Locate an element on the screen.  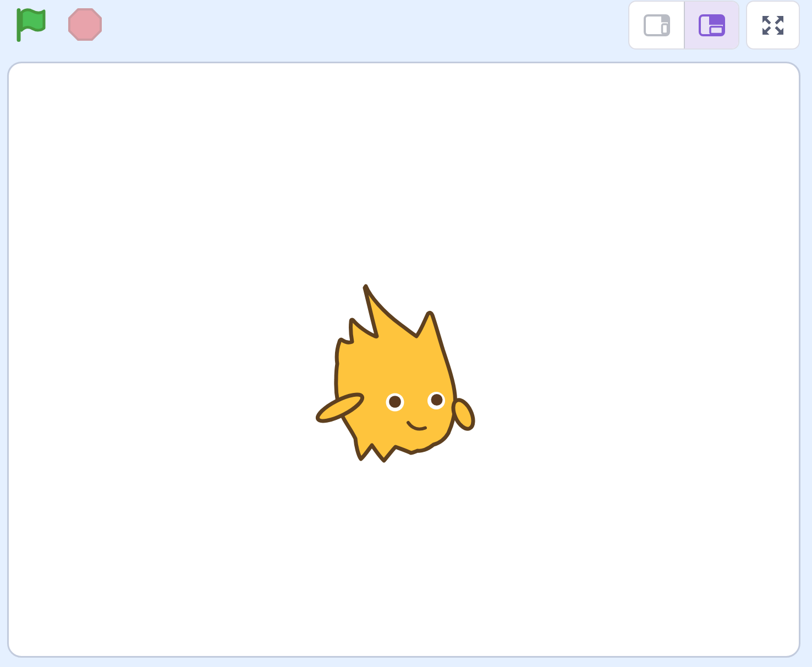
large-stage-filled-corner is located at coordinates (716, 20).